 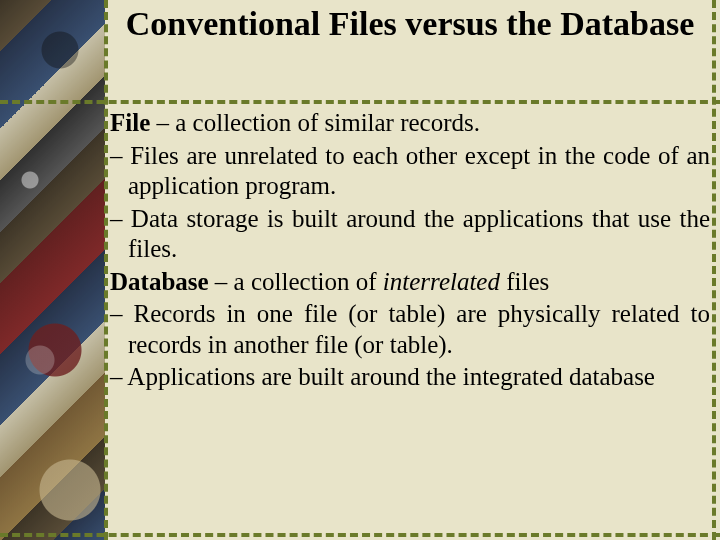 What do you see at coordinates (410, 282) in the screenshot?
I see `database-definition: Database – a collection of interrelated …` at bounding box center [410, 282].